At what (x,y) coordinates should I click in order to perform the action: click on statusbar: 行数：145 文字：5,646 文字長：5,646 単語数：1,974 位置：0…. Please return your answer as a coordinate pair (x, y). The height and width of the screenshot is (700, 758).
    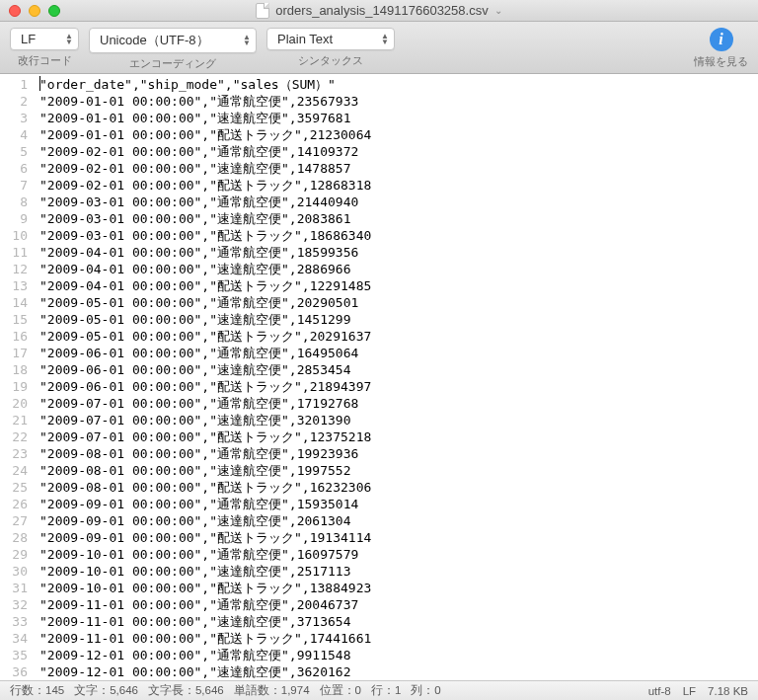
    Looking at the image, I should click on (379, 690).